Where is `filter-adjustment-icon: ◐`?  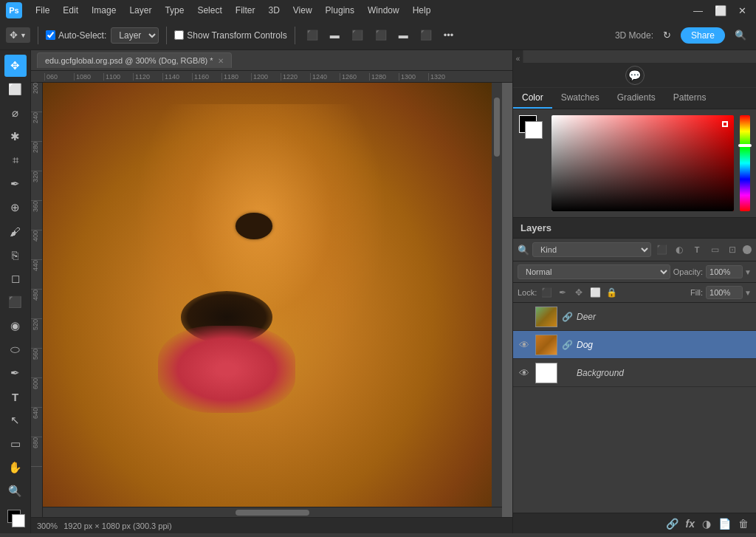
filter-adjustment-icon: ◐ is located at coordinates (679, 250).